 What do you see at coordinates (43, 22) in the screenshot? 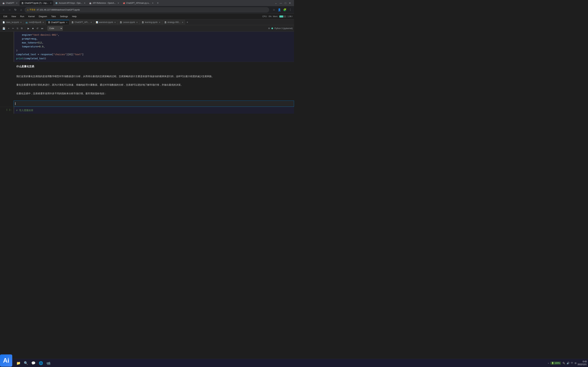
I see `nb-tab-close-1: ✕` at bounding box center [43, 22].